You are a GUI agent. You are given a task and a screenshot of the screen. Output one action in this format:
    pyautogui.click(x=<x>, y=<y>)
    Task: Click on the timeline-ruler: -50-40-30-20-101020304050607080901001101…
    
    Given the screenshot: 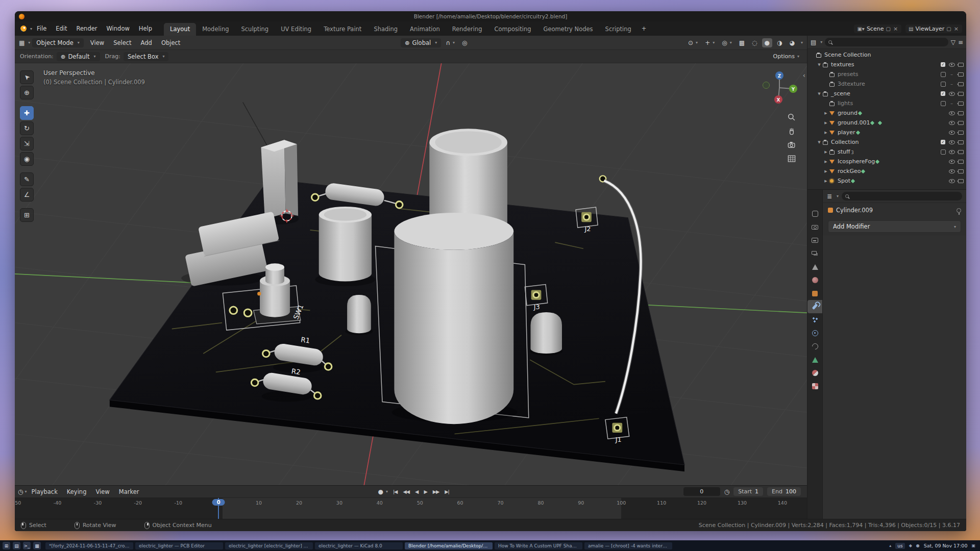 What is the action you would take?
    pyautogui.click(x=411, y=508)
    